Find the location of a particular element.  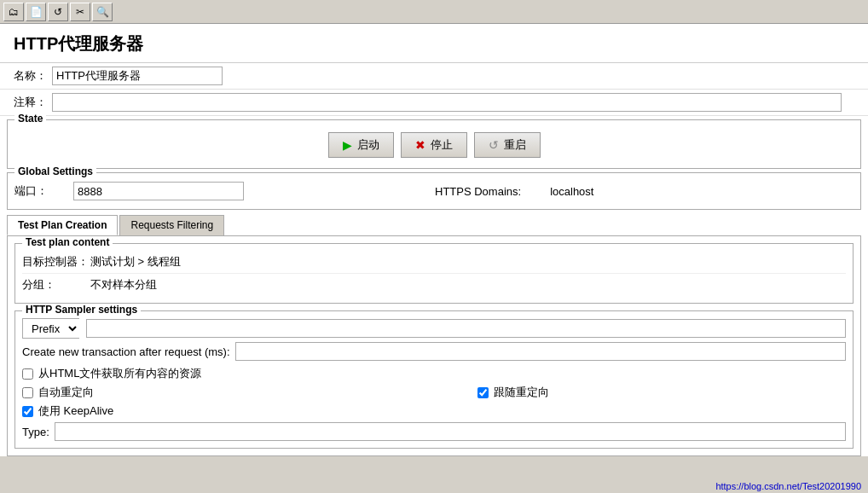

test-plan-content-section: Test plan content 目标控制器： 测试计划 > 线程组 分组： … is located at coordinates (434, 273).